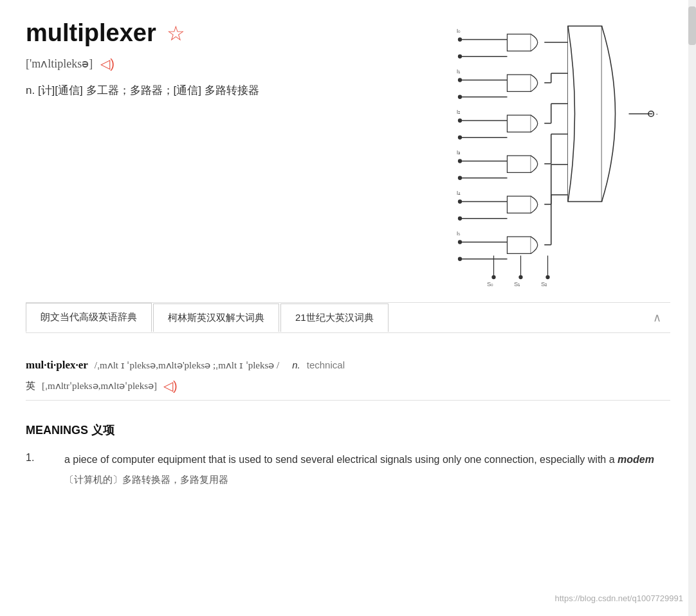 This screenshot has height=616, width=696. What do you see at coordinates (334, 318) in the screenshot?
I see `tab-century21: 21世纪大英汉词典` at bounding box center [334, 318].